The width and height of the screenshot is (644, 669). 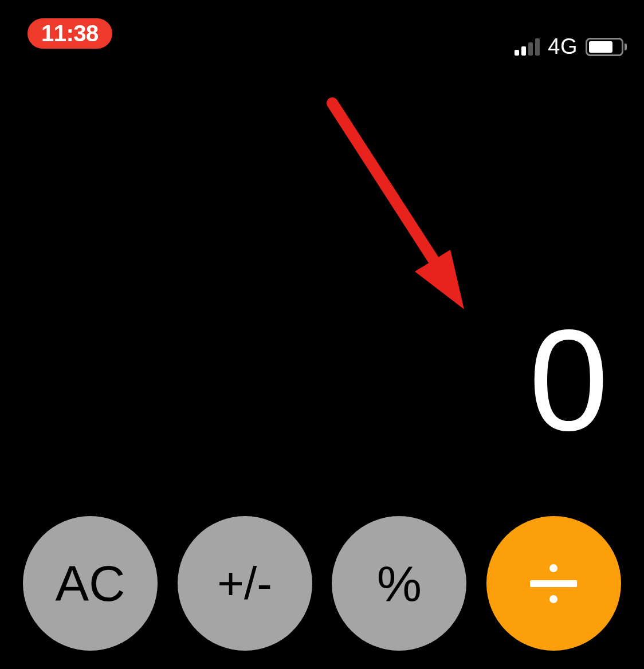 I want to click on cellular-signal-icon, so click(x=527, y=47).